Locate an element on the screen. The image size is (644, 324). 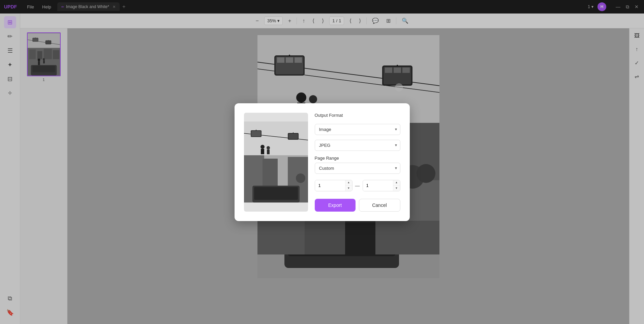
page-to-input: 1 ▲ ▼ is located at coordinates (381, 186).